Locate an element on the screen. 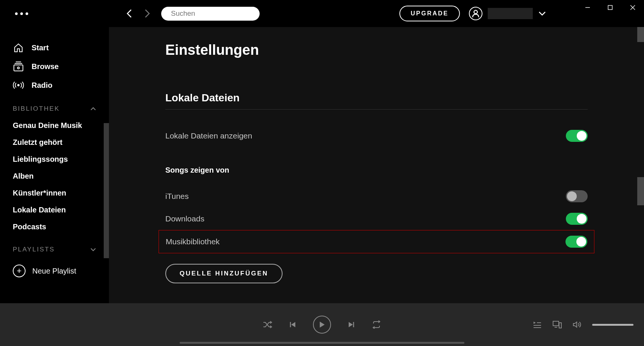 The height and width of the screenshot is (346, 644). volume-icon is located at coordinates (577, 325).